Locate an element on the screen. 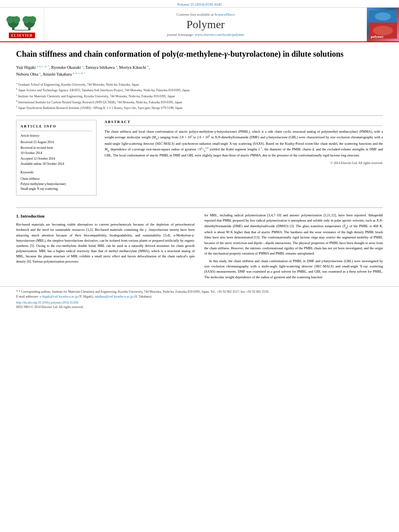  keywords-section: Keywords: Chain stiffness Poly(α-methyle… is located at coordinates (56, 181).